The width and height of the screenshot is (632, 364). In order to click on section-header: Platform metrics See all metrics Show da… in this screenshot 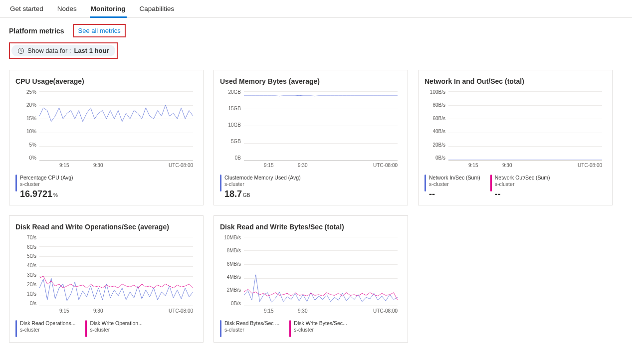, I will do `click(316, 39)`.